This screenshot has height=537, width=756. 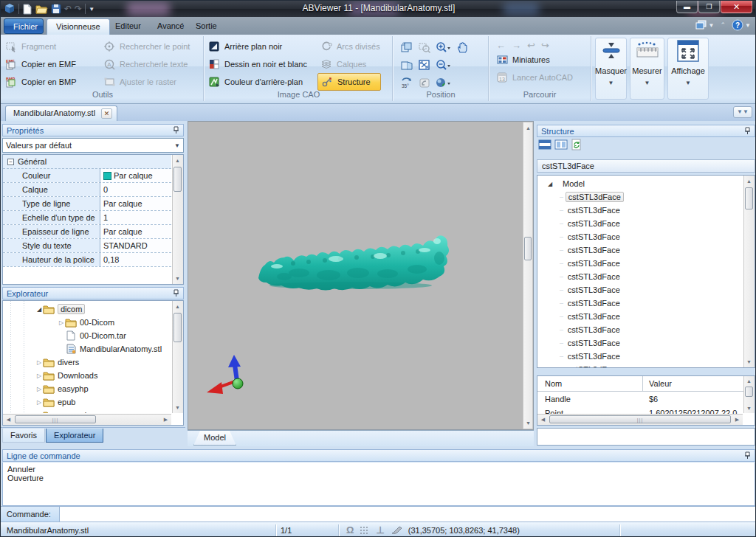 I want to click on close-button: ✕, so click(x=737, y=7).